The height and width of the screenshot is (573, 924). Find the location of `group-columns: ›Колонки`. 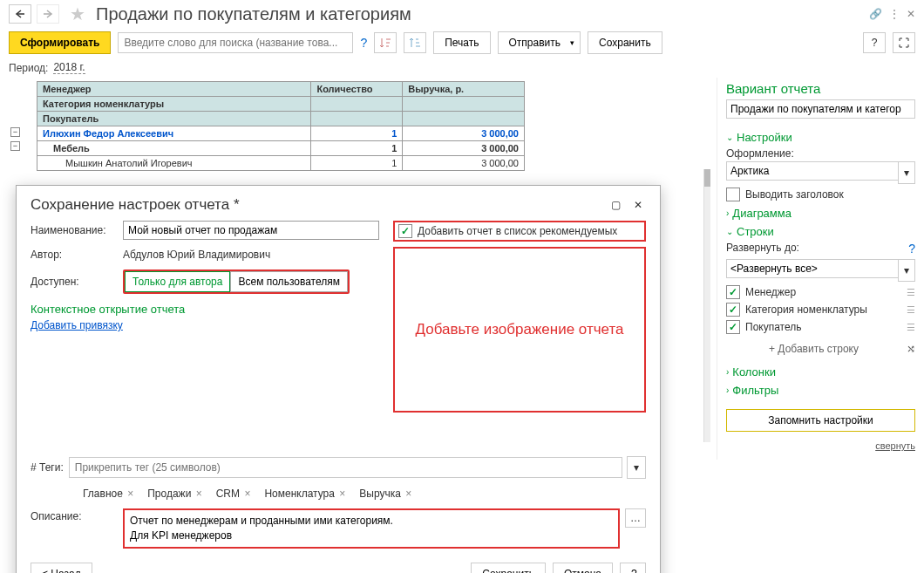

group-columns: ›Колонки is located at coordinates (821, 372).